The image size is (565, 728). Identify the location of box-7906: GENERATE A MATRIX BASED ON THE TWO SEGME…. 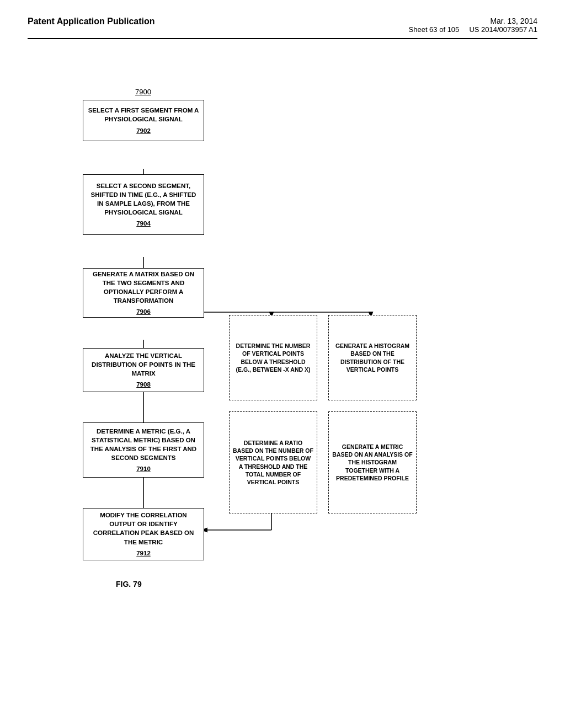
(143, 293).